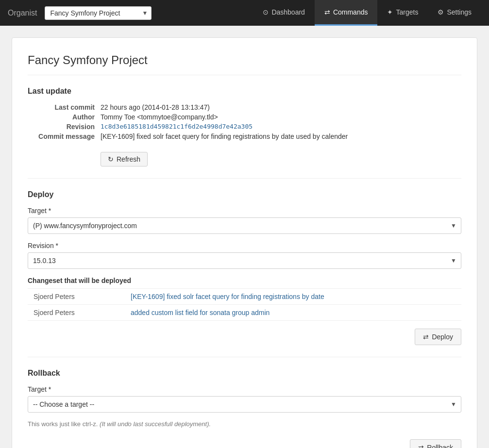 Image resolution: width=489 pixels, height=448 pixels. Describe the element at coordinates (245, 255) in the screenshot. I see `deploy-revision-group: Revision * 15.0.13 ▼` at that location.